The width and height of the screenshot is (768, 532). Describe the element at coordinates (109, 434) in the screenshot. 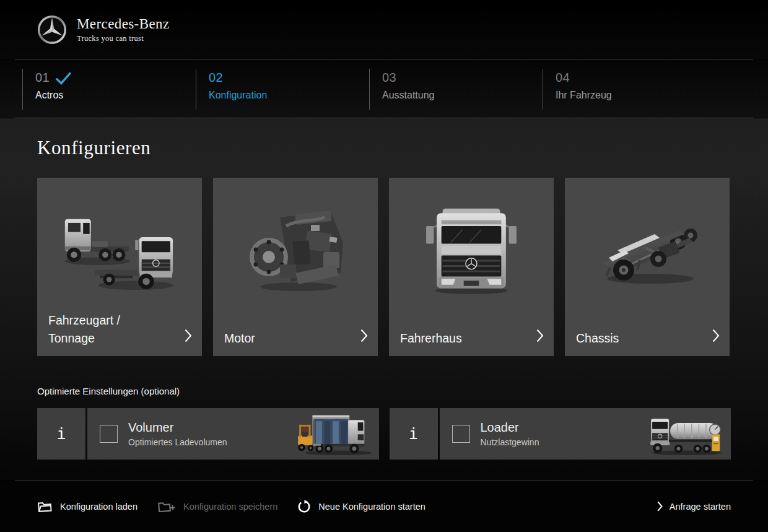

I see `volumer-checkbox` at that location.